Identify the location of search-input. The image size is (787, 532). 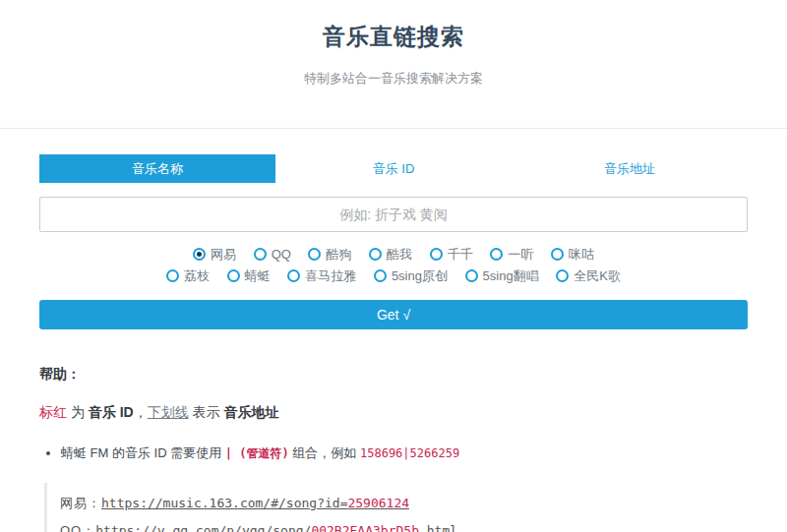
(394, 214).